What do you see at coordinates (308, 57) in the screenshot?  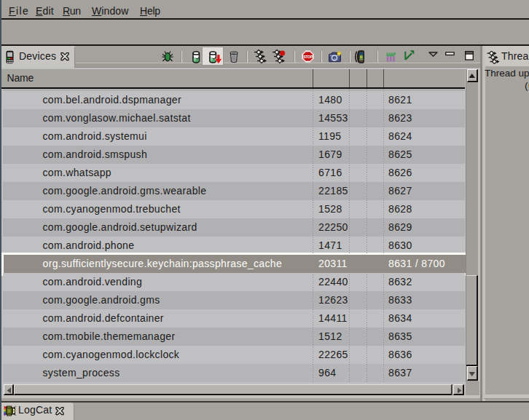 I see `svg-text: STOP` at bounding box center [308, 57].